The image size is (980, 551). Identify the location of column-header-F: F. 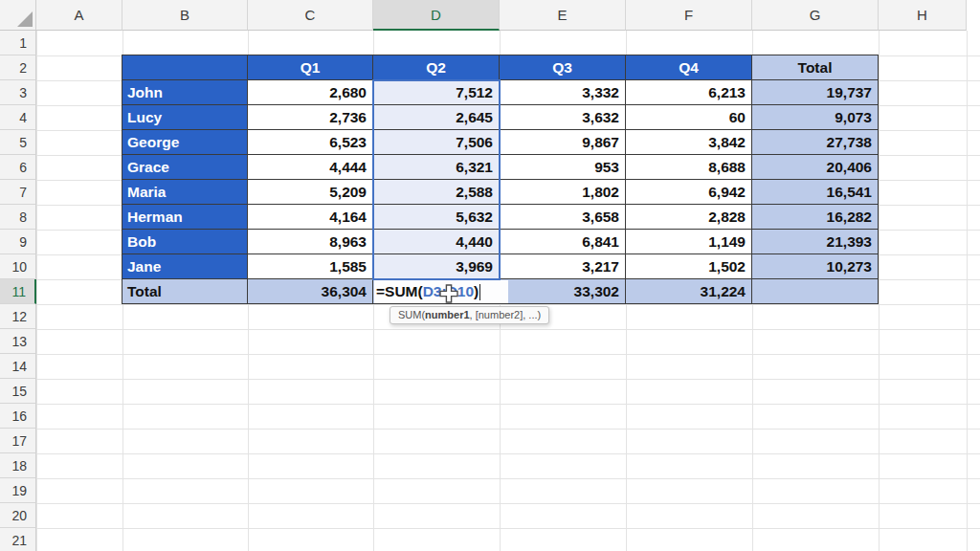
(689, 15).